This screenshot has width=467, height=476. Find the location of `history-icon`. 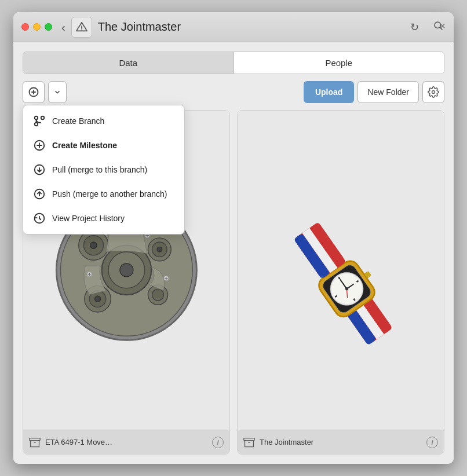

history-icon is located at coordinates (39, 218).